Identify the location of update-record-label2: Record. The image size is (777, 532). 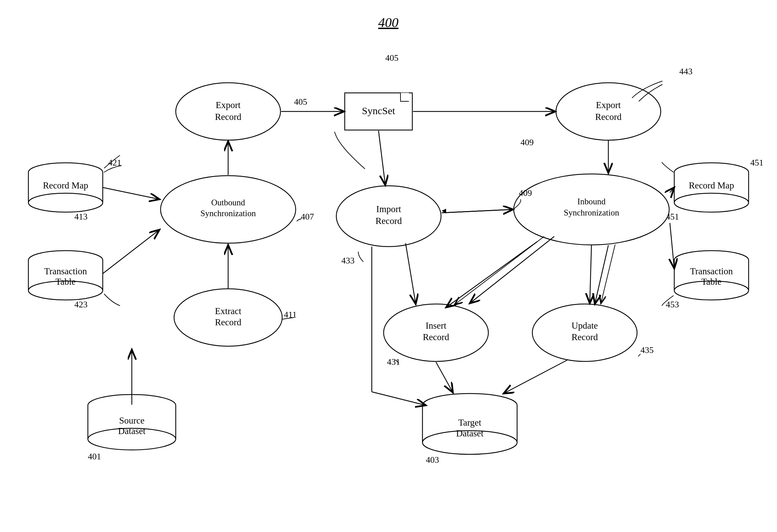
(585, 337).